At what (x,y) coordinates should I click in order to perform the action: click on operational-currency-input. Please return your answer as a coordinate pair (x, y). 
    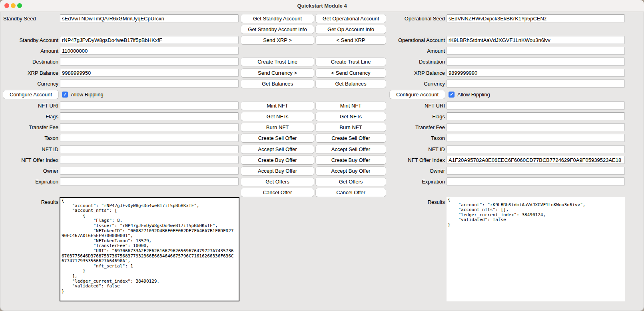
    Looking at the image, I should click on (536, 84).